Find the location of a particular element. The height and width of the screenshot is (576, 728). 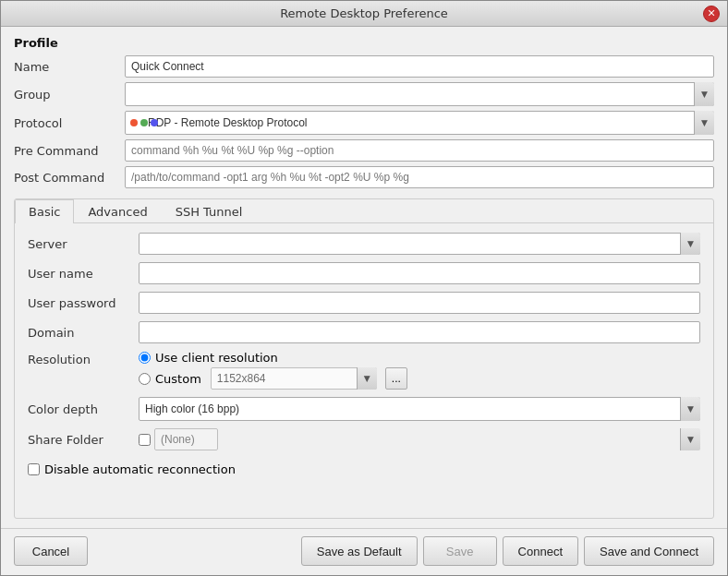

color-depth-label: Color depth is located at coordinates (83, 410).